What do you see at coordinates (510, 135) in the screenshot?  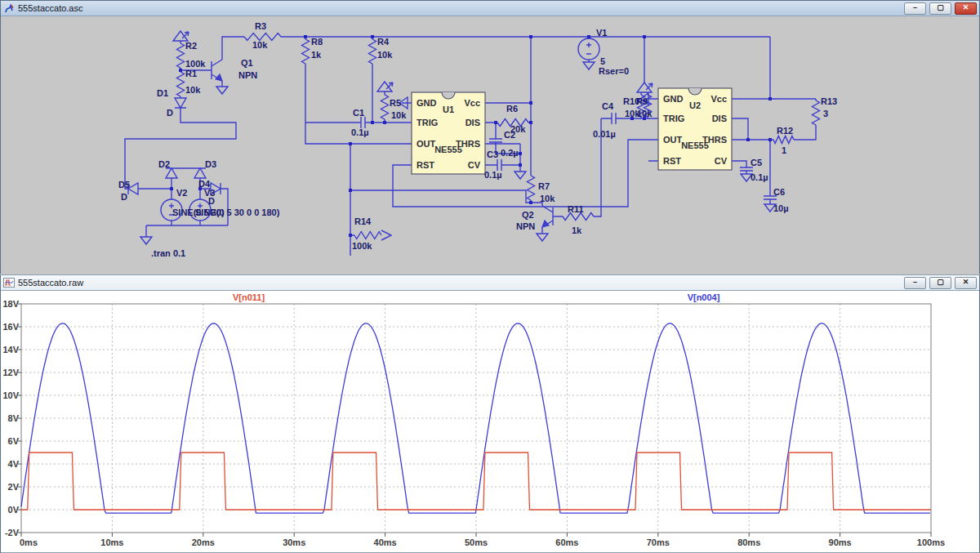 I see `label-c2: C2` at bounding box center [510, 135].